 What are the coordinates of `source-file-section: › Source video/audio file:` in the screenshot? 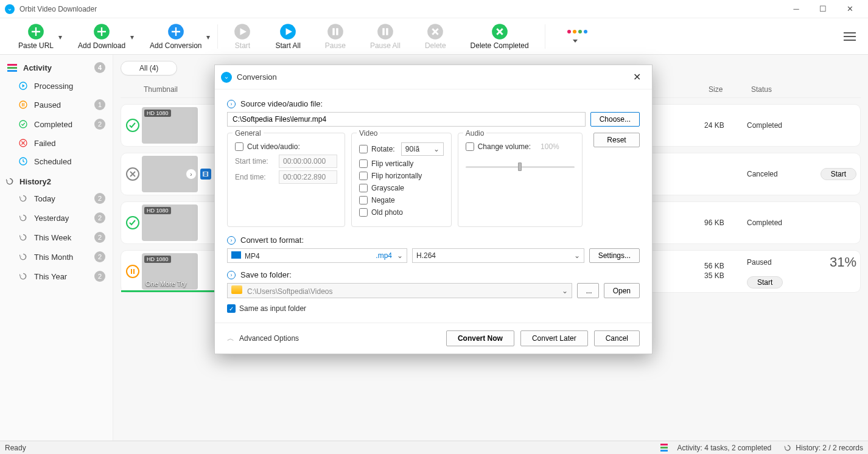 It's located at (433, 103).